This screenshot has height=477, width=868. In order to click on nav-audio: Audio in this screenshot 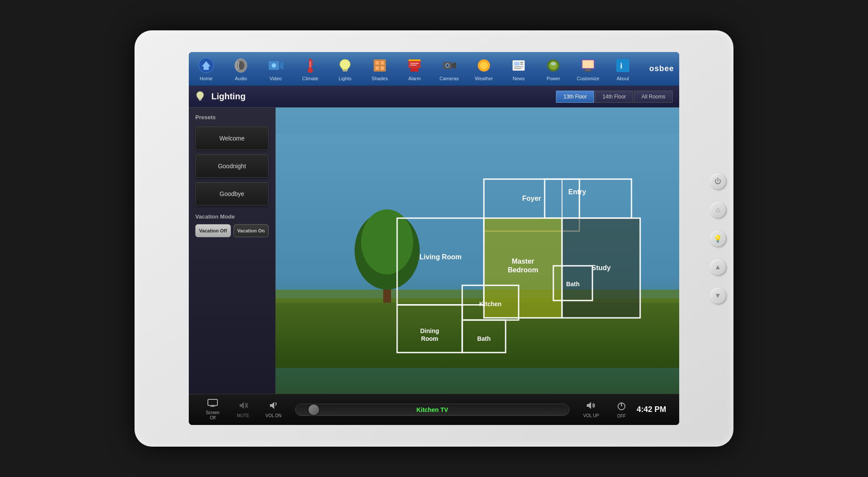, I will do `click(241, 69)`.